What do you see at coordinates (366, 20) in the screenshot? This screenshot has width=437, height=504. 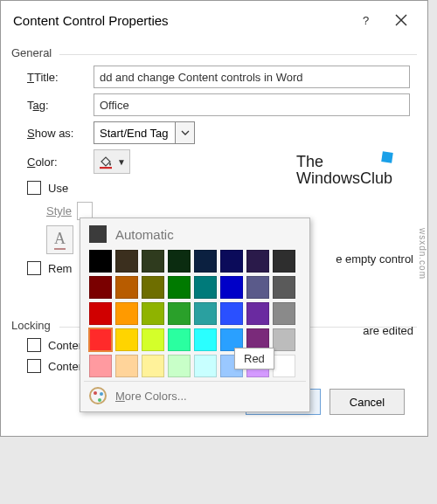 I see `help-button: ?` at bounding box center [366, 20].